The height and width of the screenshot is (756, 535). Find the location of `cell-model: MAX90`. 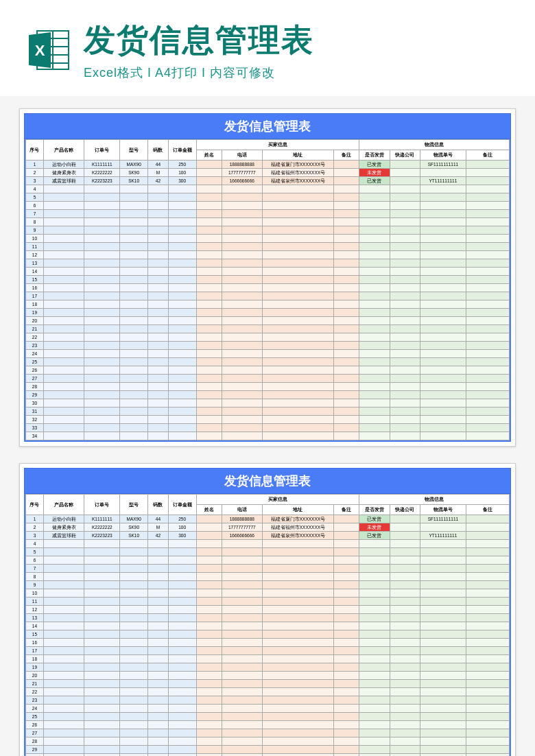

cell-model: MAX90 is located at coordinates (134, 519).